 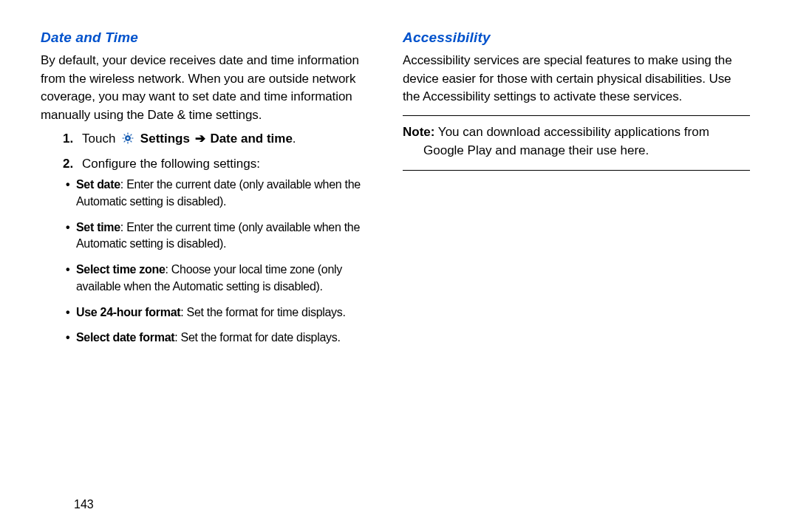 What do you see at coordinates (576, 142) in the screenshot?
I see `note-text: Note: You can download accessibility app…` at bounding box center [576, 142].